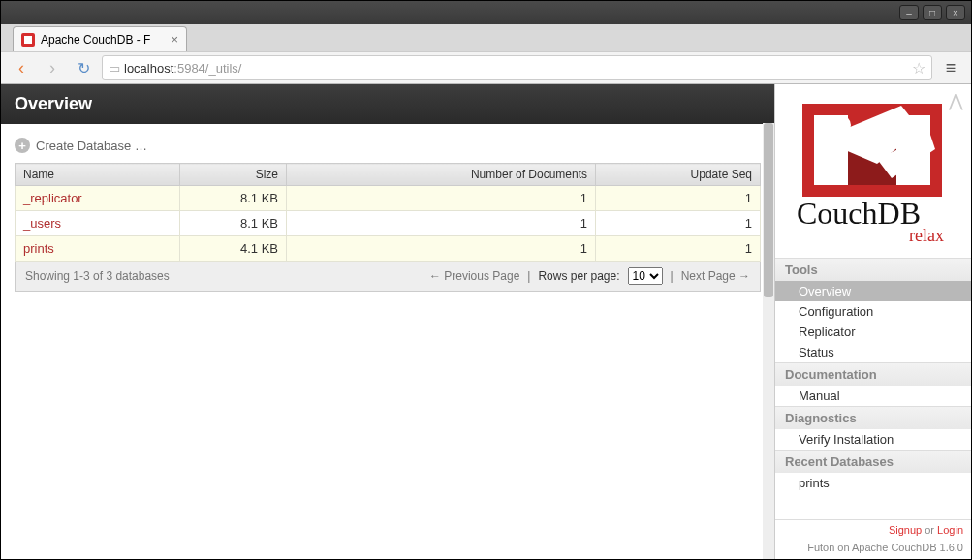 The width and height of the screenshot is (972, 560). I want to click on sidebar-section-tools: Tools, so click(873, 269).